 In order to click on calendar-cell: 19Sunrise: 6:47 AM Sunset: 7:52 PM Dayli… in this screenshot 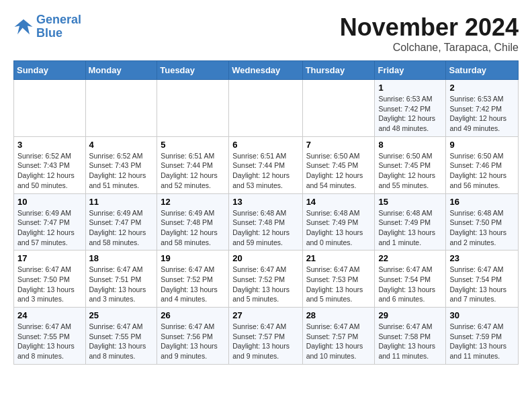, I will do `click(193, 279)`.